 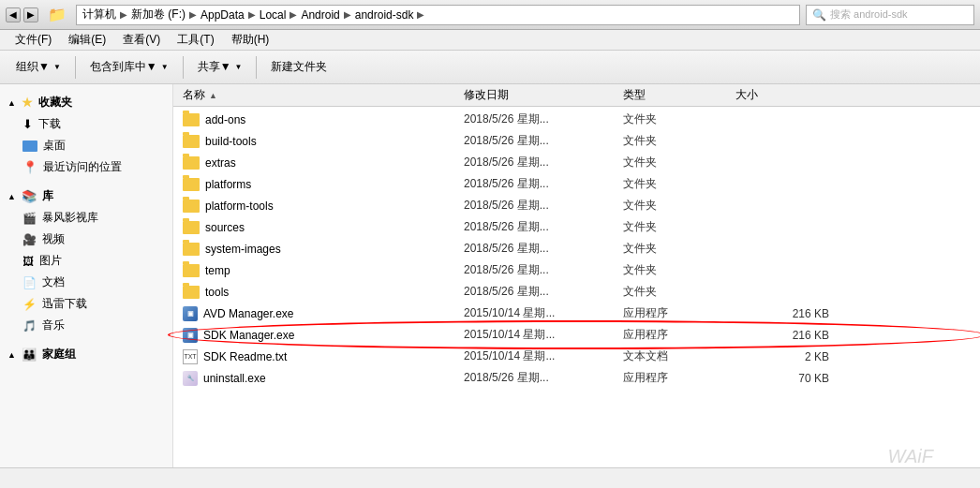 I want to click on docs-label: 文档, so click(x=53, y=283).